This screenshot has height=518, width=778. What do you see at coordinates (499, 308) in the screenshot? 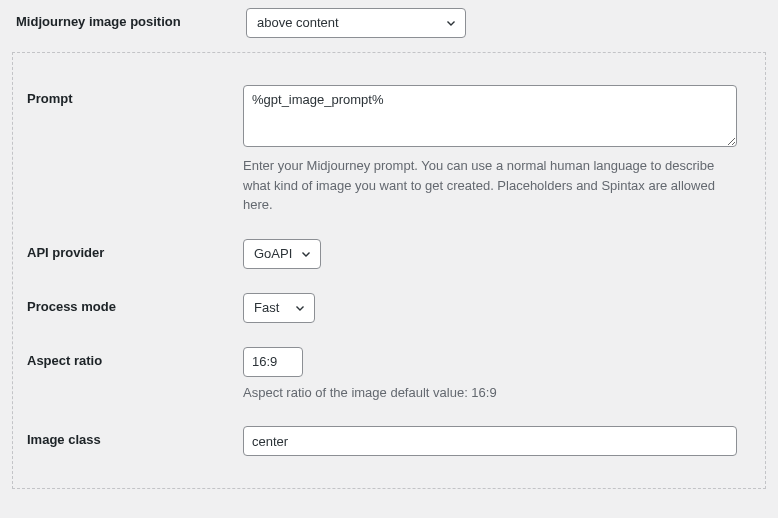
I see `process-mode-field: Fast` at bounding box center [499, 308].